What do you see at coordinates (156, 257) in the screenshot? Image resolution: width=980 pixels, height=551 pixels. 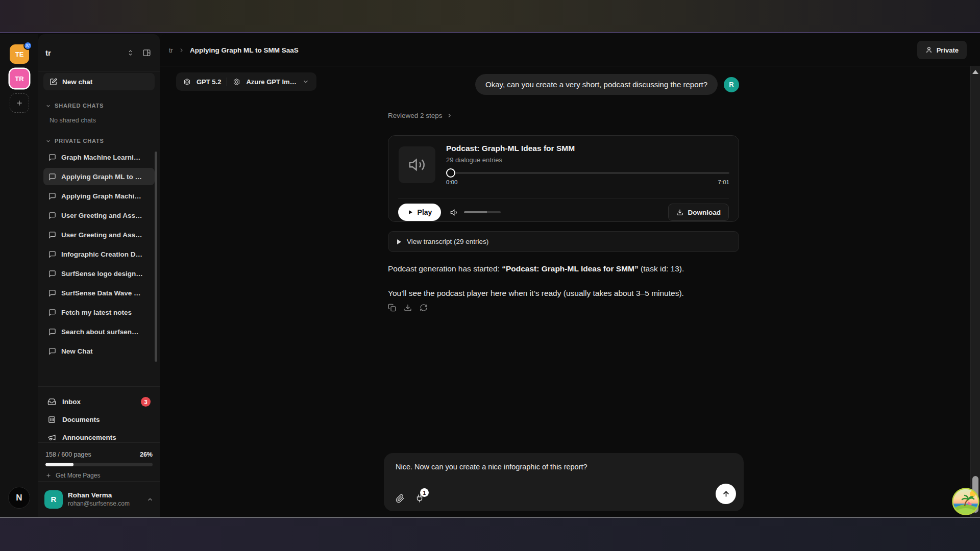 I see `sidebar-scrollbar-thumb` at bounding box center [156, 257].